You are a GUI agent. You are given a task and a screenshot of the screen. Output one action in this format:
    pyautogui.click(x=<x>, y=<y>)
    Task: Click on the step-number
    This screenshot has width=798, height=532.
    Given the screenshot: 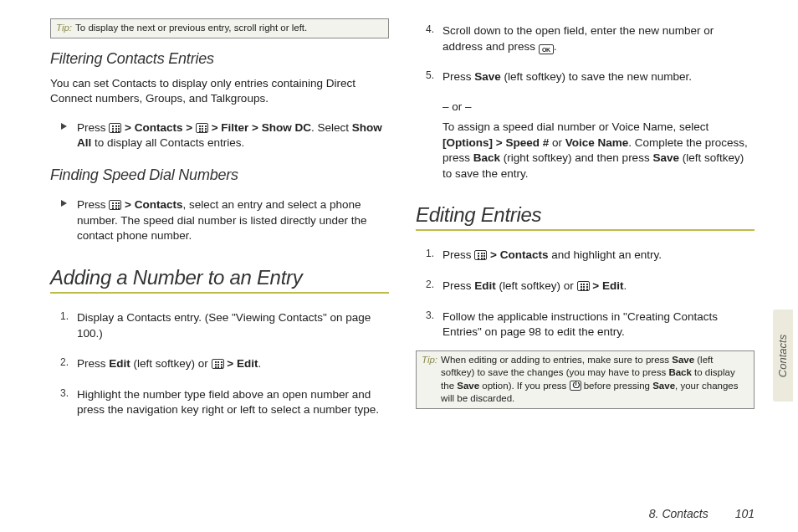 What is the action you would take?
    pyautogui.click(x=428, y=151)
    